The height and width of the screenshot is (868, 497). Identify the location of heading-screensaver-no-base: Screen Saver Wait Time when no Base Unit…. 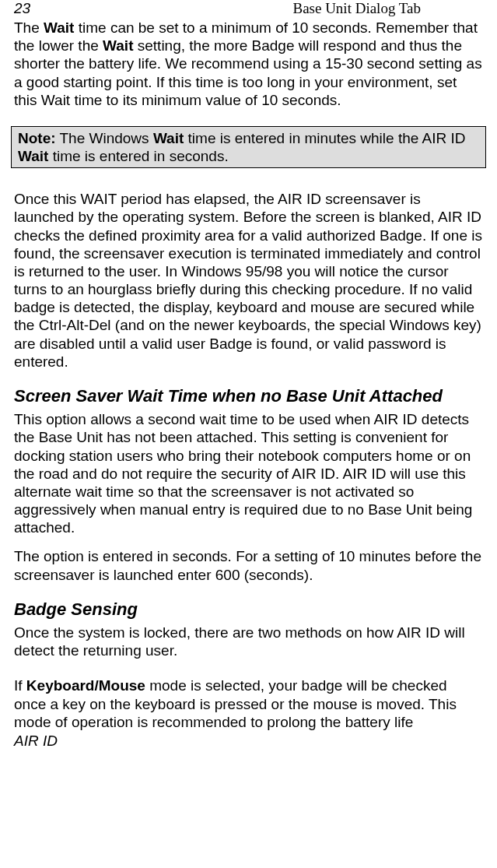
(249, 395).